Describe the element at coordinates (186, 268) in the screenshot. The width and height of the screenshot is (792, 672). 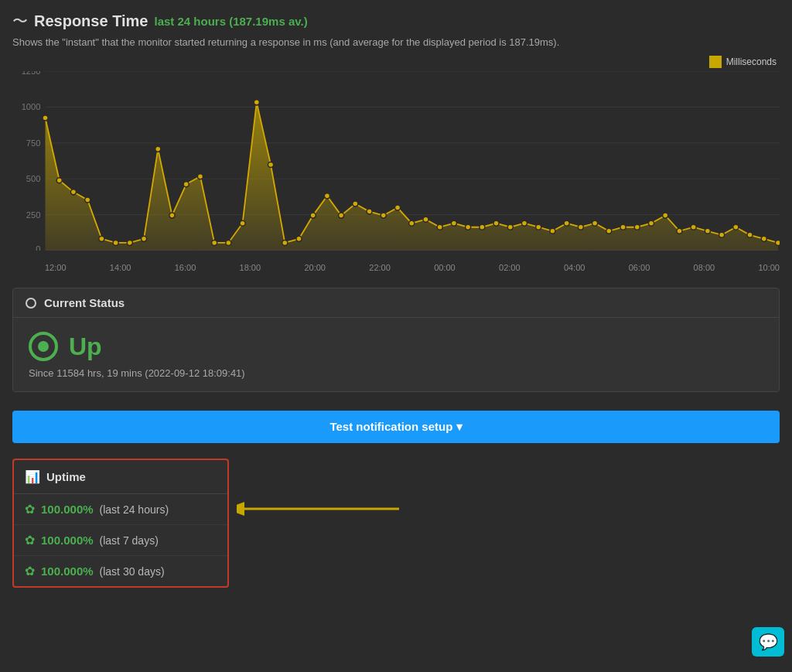
I see `x-label-16: 16:00` at that location.